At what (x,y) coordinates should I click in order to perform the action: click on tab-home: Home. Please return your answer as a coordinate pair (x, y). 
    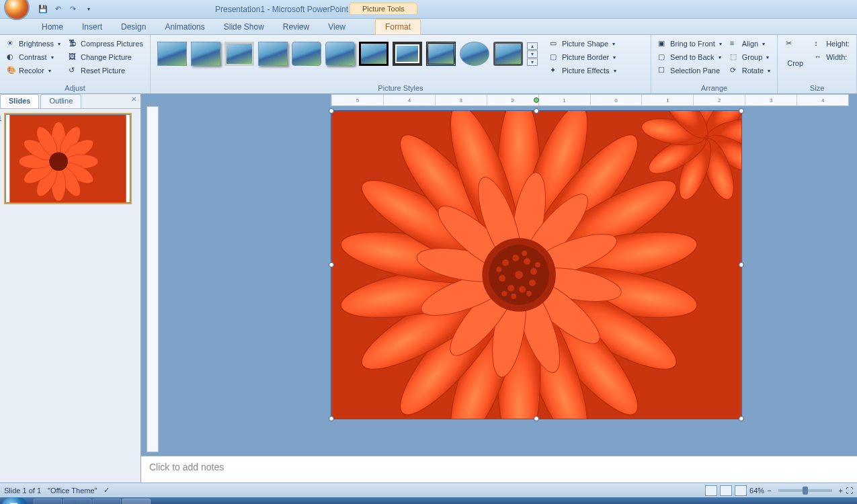
    Looking at the image, I should click on (52, 27).